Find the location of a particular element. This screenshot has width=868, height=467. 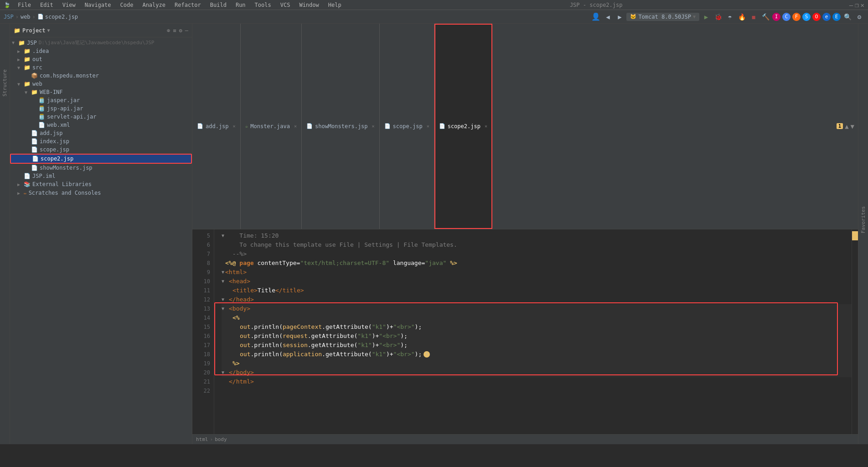

tree-item-scopejsp: 📄 scope.jsp is located at coordinates (101, 150).